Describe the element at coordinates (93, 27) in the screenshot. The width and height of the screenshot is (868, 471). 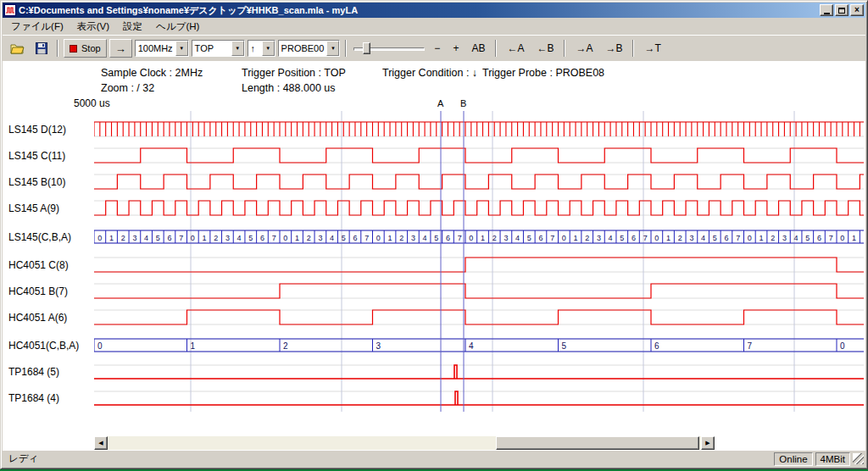
I see `menu-view: 表示(V)` at that location.